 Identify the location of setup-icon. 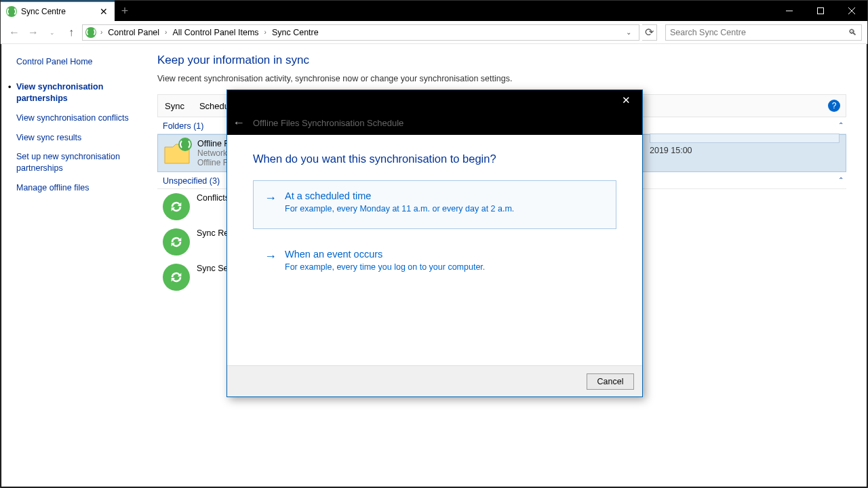
(176, 277).